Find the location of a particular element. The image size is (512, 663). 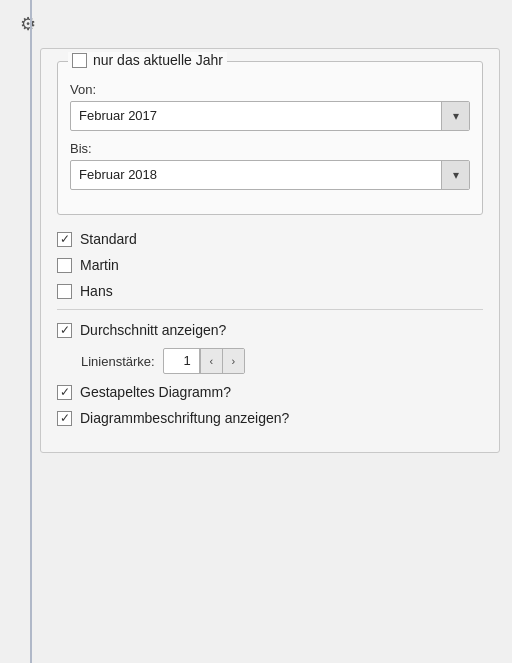

gestapelt-label: Gestapeltes Diagramm? is located at coordinates (156, 392).